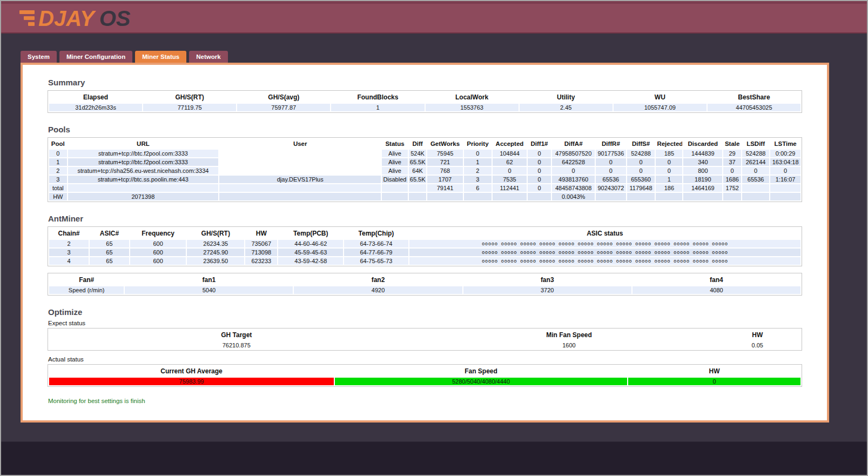 The height and width of the screenshot is (476, 868). I want to click on table-cell: 713098, so click(261, 252).